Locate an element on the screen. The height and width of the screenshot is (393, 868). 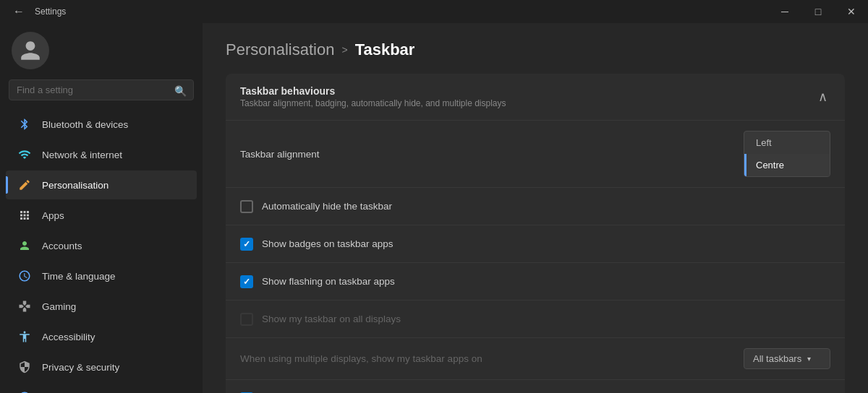
show-badges-checkbox is located at coordinates (247, 244).